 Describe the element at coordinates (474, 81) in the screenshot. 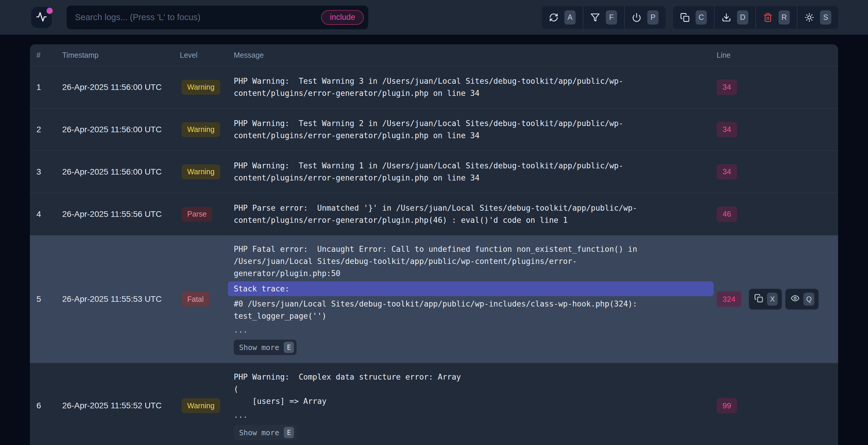

I see `message-line: PHP Warning: Test Warning 3 in /Users/ju…` at that location.